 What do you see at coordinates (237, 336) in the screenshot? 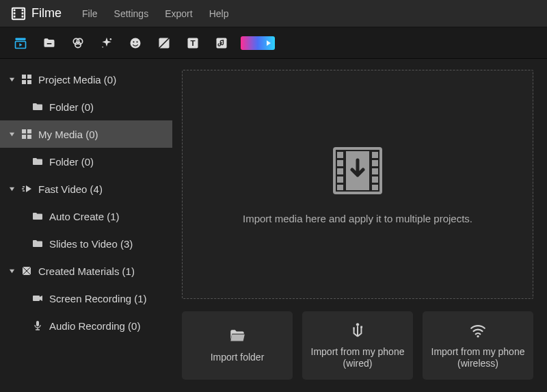
I see `open-folder-icon` at bounding box center [237, 336].